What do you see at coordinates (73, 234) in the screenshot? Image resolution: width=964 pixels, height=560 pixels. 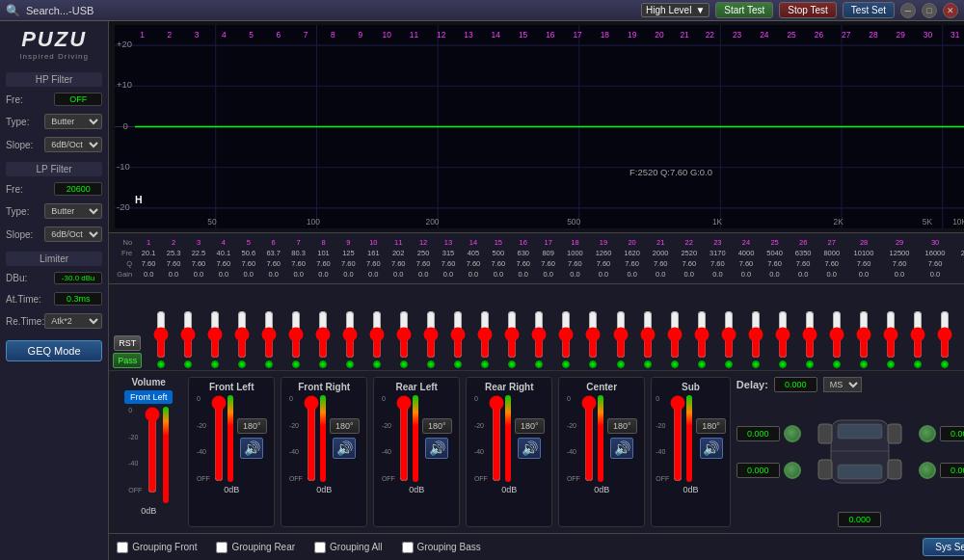 I see `lp-slope-select: 6dB/Oct` at bounding box center [73, 234].